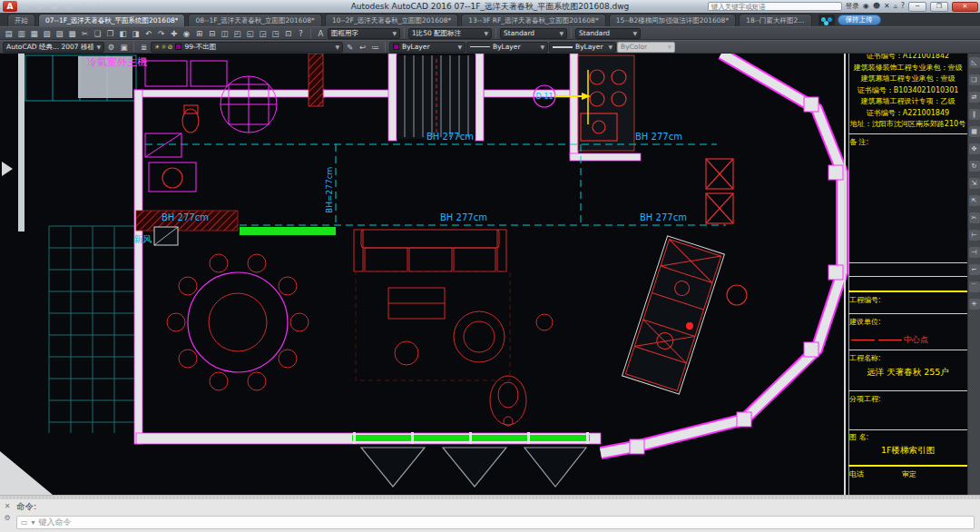 This screenshot has height=532, width=980. What do you see at coordinates (136, 34) in the screenshot?
I see `block-editor-icon: ◨` at bounding box center [136, 34].